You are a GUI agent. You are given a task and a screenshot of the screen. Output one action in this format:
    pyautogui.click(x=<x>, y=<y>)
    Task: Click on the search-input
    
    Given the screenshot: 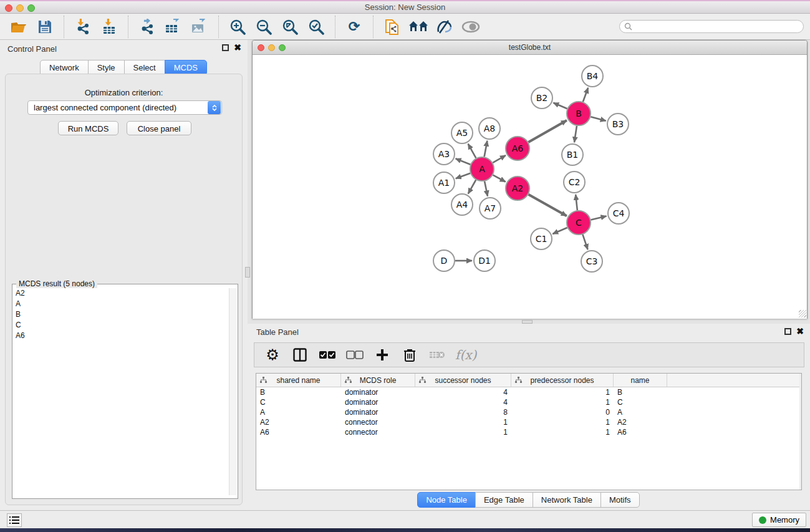 What is the action you would take?
    pyautogui.click(x=713, y=27)
    